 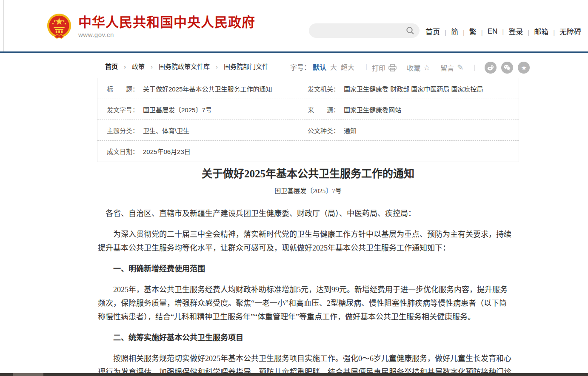 What do you see at coordinates (419, 68) in the screenshot?
I see `favorite-button: 收藏 ☆` at bounding box center [419, 68].